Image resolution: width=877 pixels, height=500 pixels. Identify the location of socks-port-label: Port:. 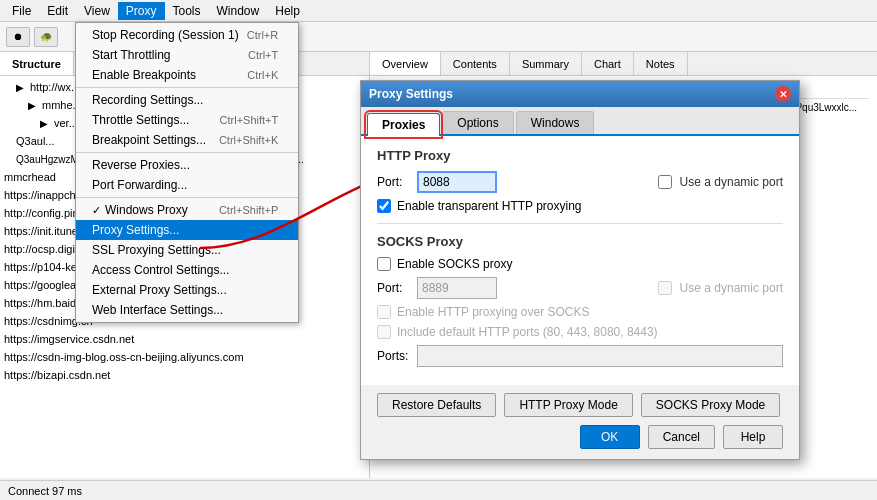
(393, 288).